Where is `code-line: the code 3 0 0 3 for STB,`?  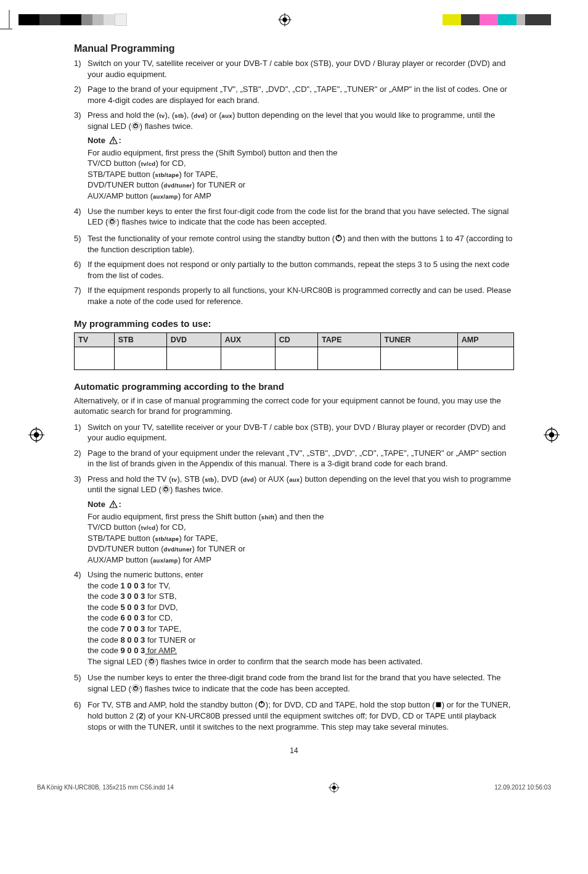 code-line: the code 3 0 0 3 for STB, is located at coordinates (301, 596).